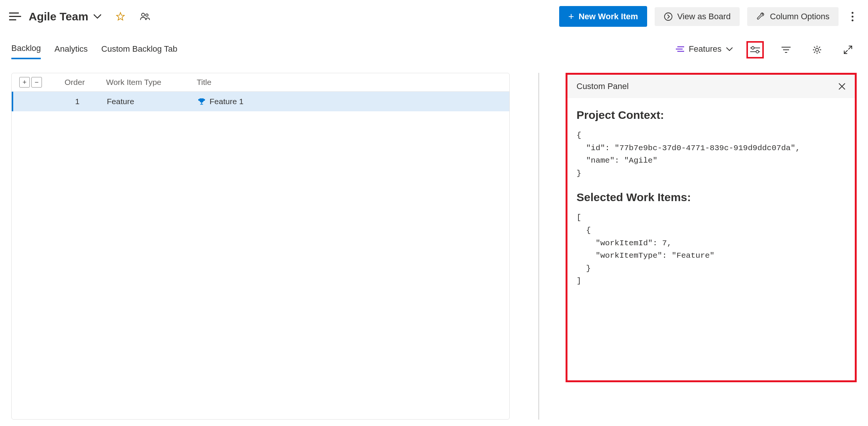  Describe the element at coordinates (37, 82) in the screenshot. I see `collapse-all-button: −` at that location.